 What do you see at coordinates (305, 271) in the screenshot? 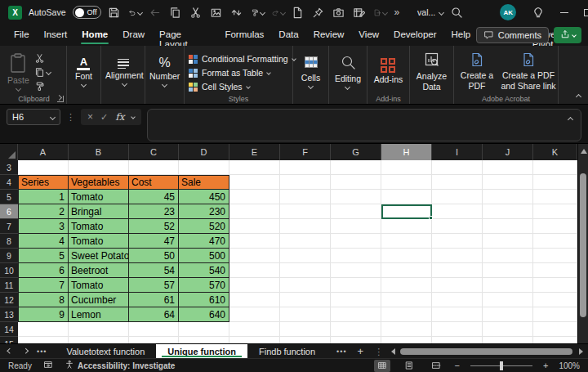
I see `cell-f10` at bounding box center [305, 271].